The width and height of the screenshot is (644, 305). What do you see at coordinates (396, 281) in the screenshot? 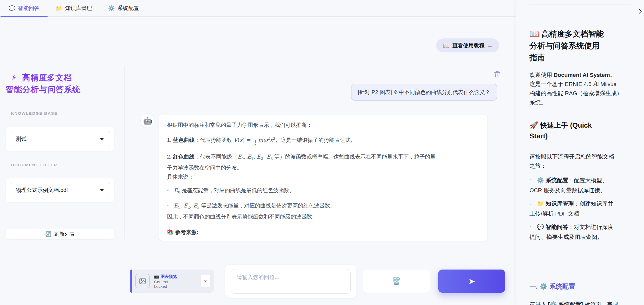
I see `wastebasket-icon: 🗑️` at bounding box center [396, 281].